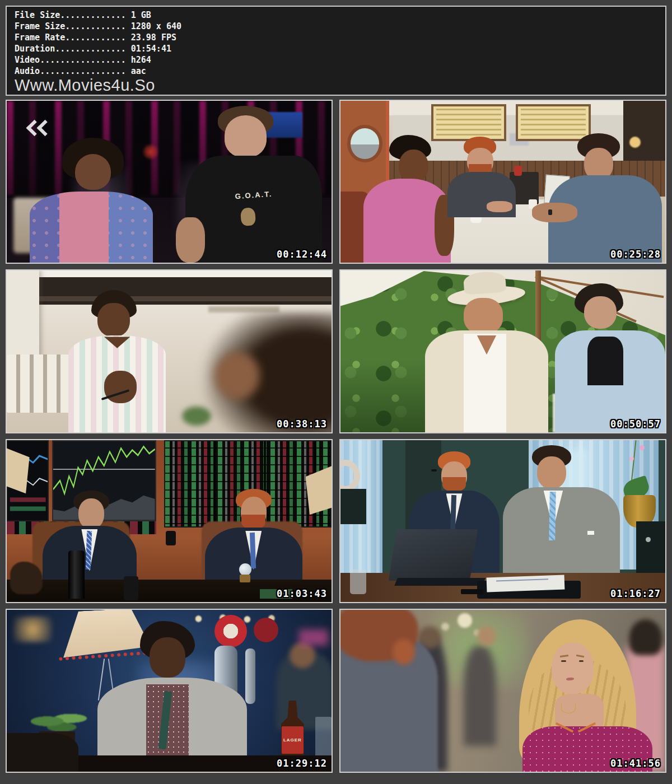  What do you see at coordinates (336, 38) in the screenshot?
I see `frame-rate-line: Frame Rate............ 23.98 FPS` at bounding box center [336, 38].